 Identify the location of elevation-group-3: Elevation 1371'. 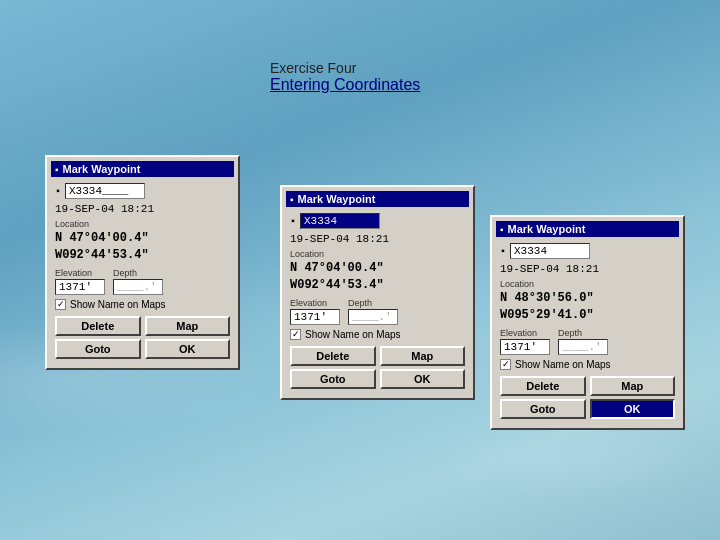
(525, 342).